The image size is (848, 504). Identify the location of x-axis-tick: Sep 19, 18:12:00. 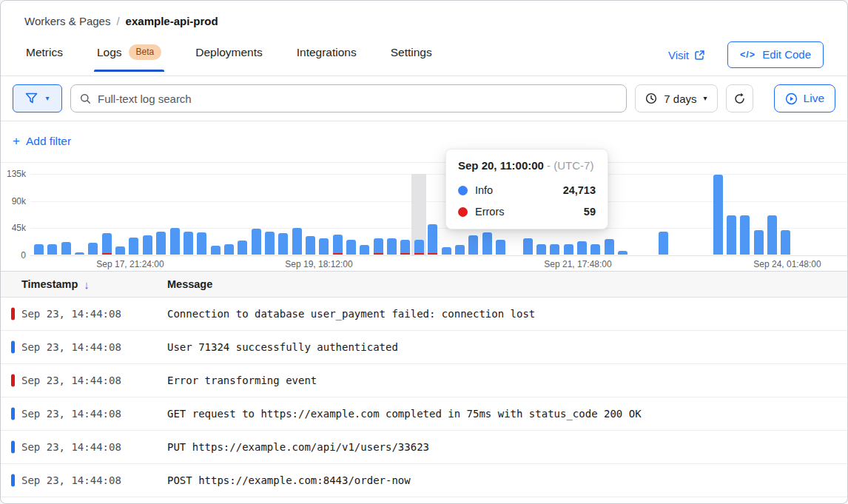
(318, 264).